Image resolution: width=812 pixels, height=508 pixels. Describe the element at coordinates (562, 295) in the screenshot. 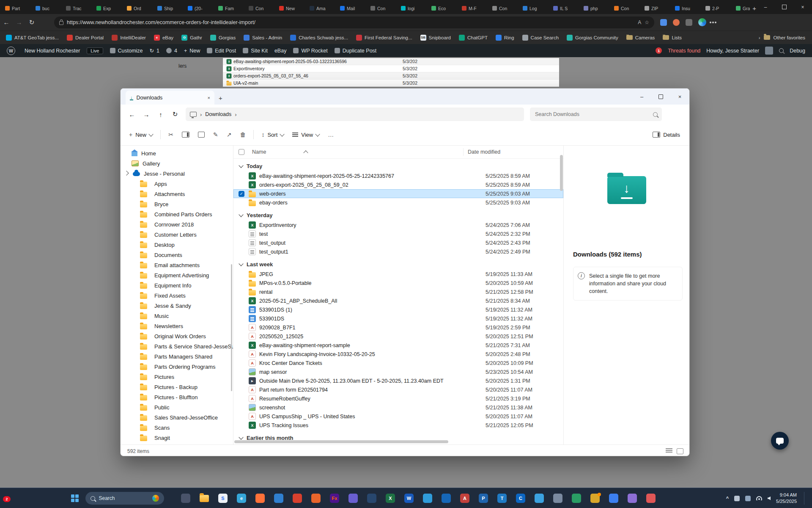

I see `vertical-scrollbar` at that location.